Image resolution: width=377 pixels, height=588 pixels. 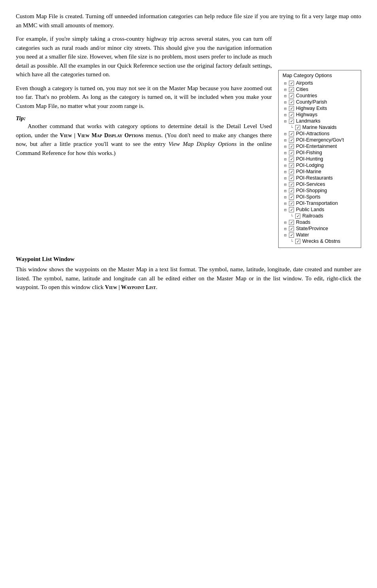 I want to click on category-label: Countries, so click(x=307, y=96).